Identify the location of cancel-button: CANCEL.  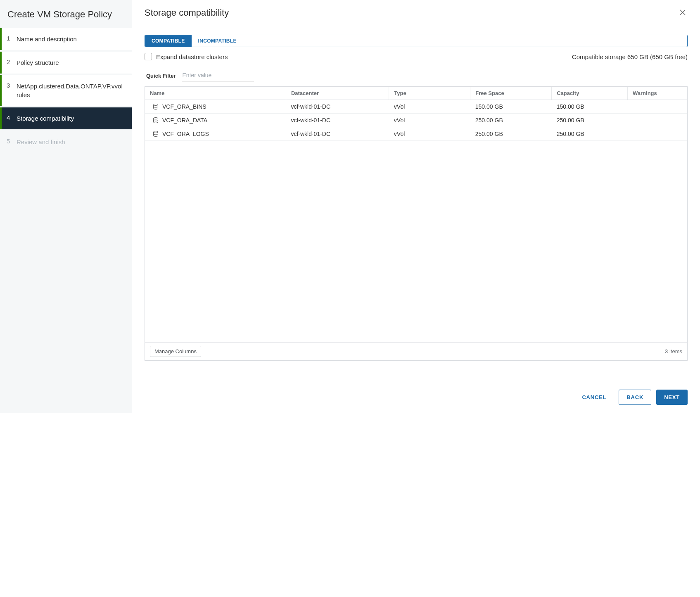
(594, 397).